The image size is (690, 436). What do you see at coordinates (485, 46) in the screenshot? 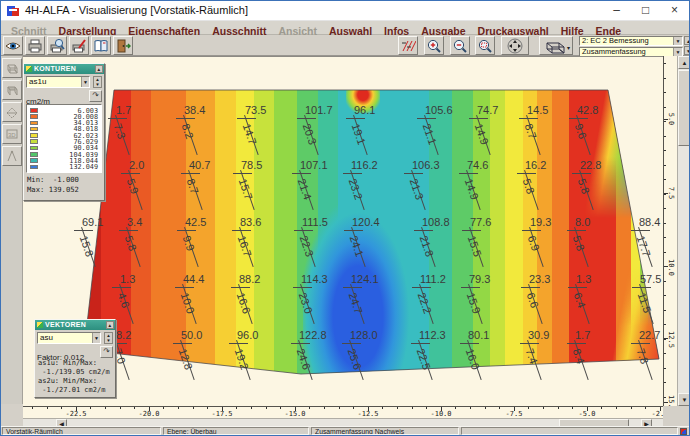
I see `zoom-window-button` at bounding box center [485, 46].